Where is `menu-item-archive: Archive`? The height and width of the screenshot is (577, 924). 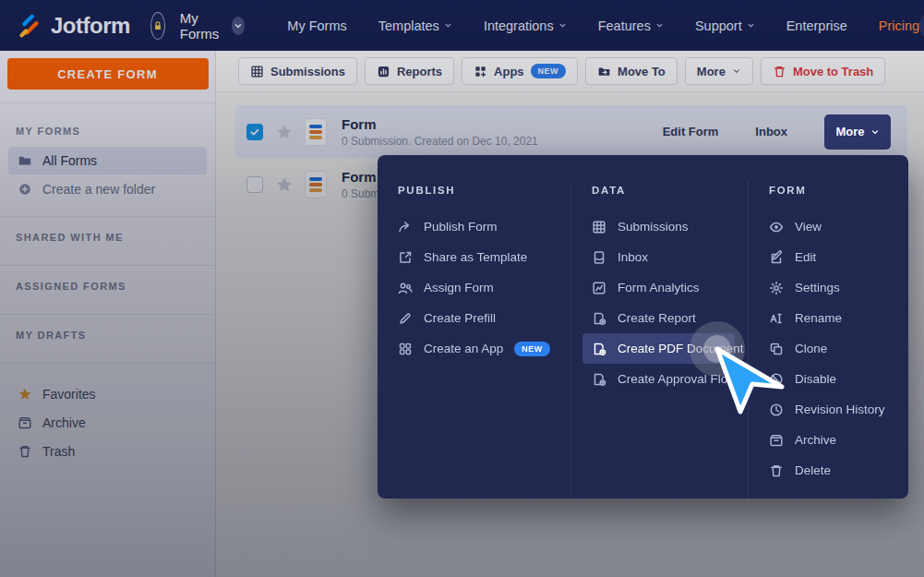 menu-item-archive: Archive is located at coordinates (838, 439).